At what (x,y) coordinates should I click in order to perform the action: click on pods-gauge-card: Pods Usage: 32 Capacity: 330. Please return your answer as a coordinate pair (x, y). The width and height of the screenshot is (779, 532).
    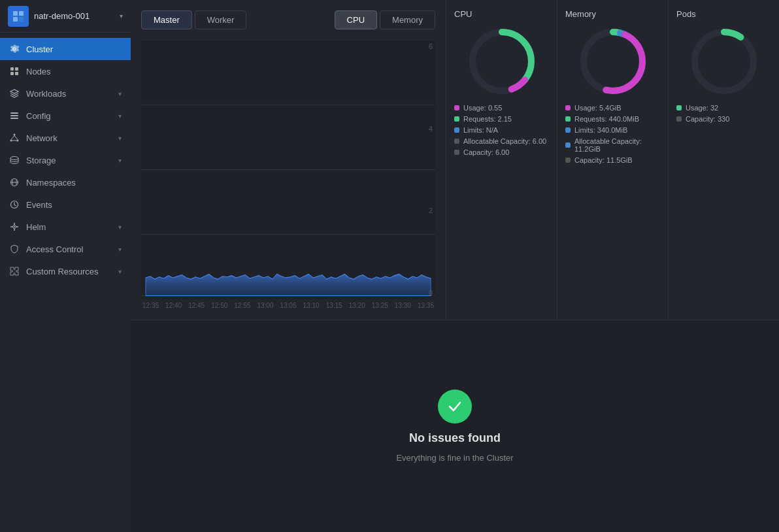
    Looking at the image, I should click on (723, 159).